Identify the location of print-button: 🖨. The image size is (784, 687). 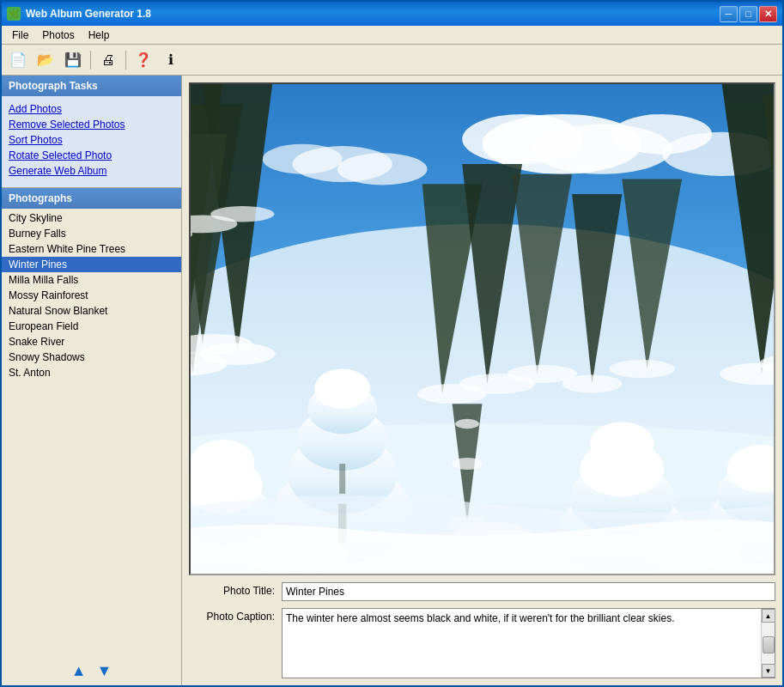
(108, 60).